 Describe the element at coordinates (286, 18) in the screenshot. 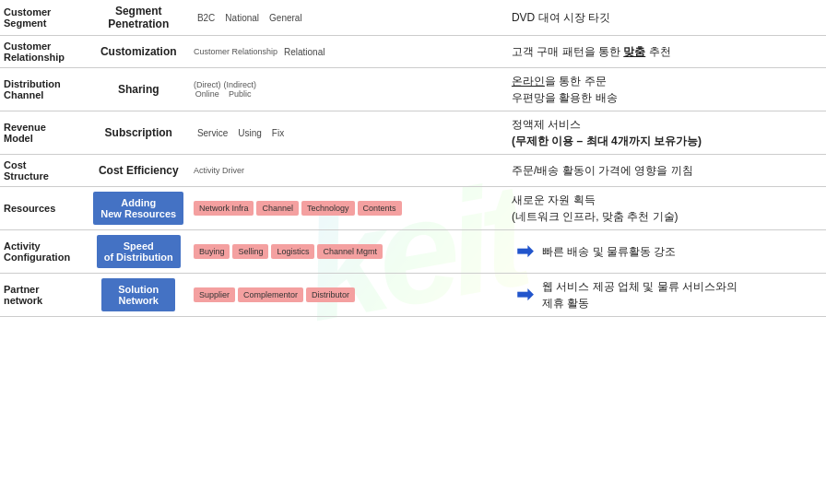

I see `subitem-customer-segment-2: General` at that location.